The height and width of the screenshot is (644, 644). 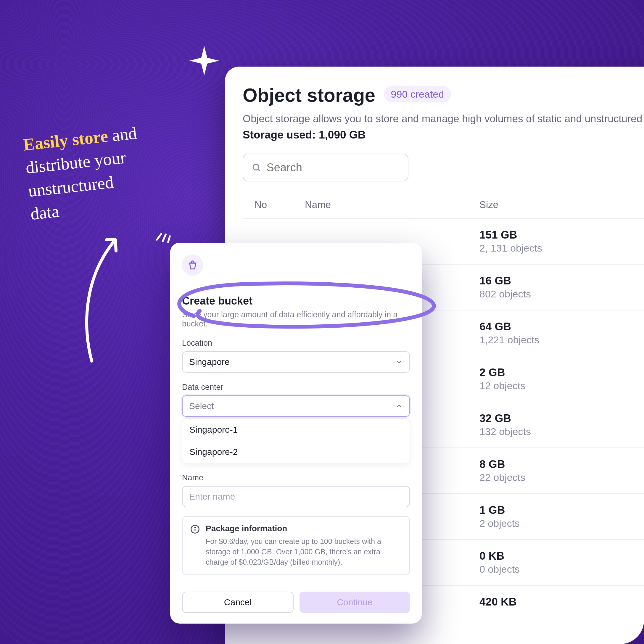 What do you see at coordinates (418, 94) in the screenshot?
I see `created-count-badge: 990 created` at bounding box center [418, 94].